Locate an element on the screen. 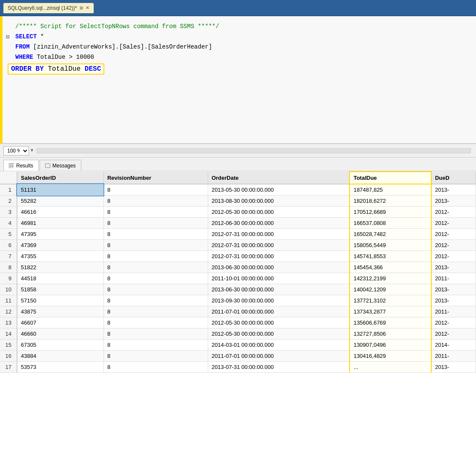  table-row: 17 53573 8 2013-07-31 00:00:00.000 ... 2… is located at coordinates (238, 367).